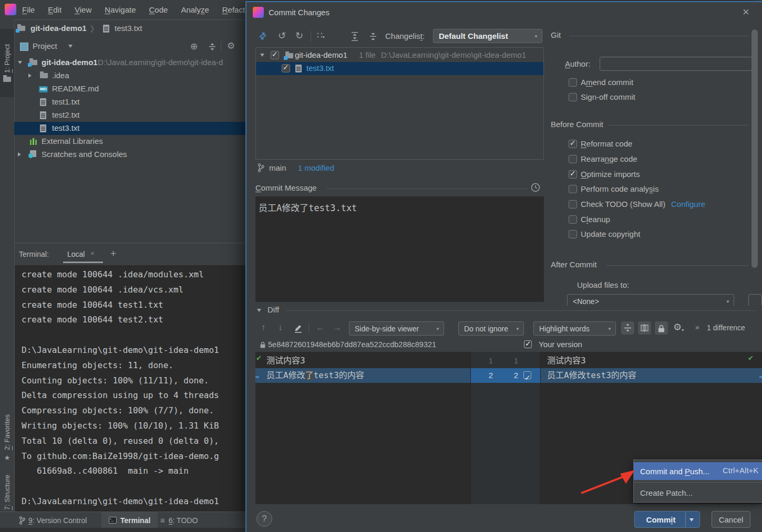 This screenshot has height=532, width=762. What do you see at coordinates (399, 249) in the screenshot?
I see `commit-message-editor: 员工A修改了test3.txt` at bounding box center [399, 249].